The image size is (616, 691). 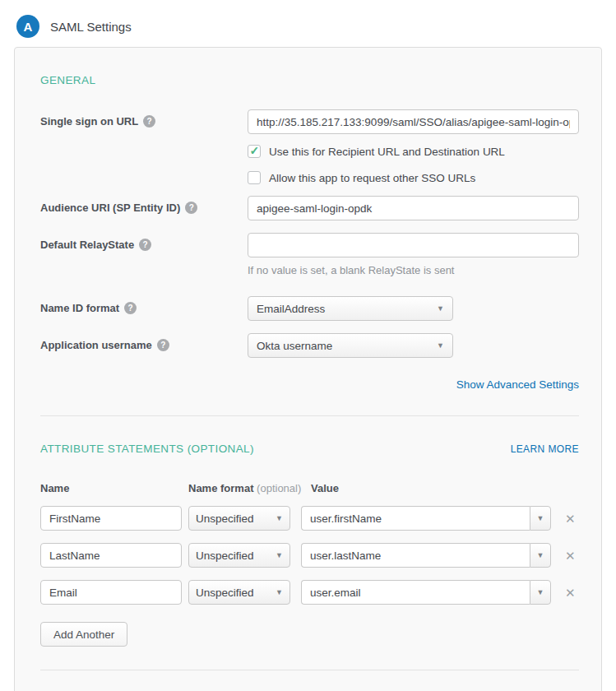 What do you see at coordinates (309, 151) in the screenshot?
I see `recipient-checkbox-row: Use this for Recipient URL and Destinati…` at bounding box center [309, 151].